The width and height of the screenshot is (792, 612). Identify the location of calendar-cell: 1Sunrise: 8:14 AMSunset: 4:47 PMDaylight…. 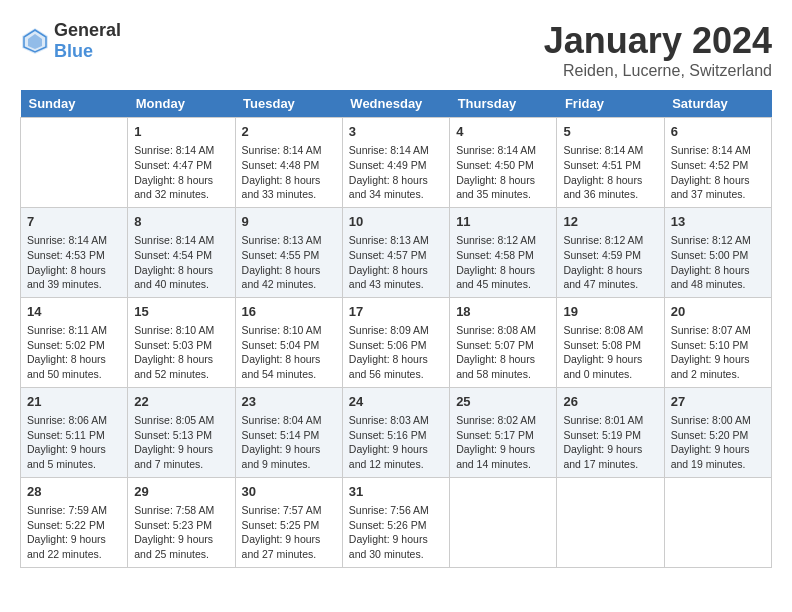
(182, 163).